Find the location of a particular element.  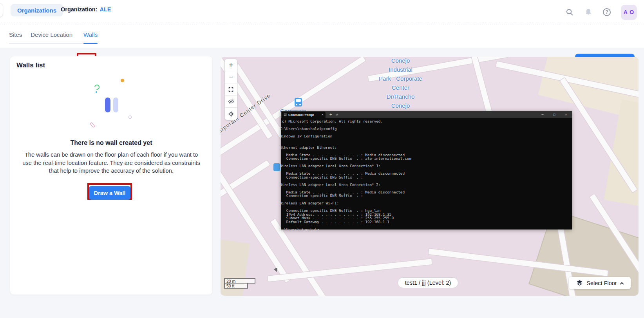

hide-layer-eye-off-button is located at coordinates (231, 102).